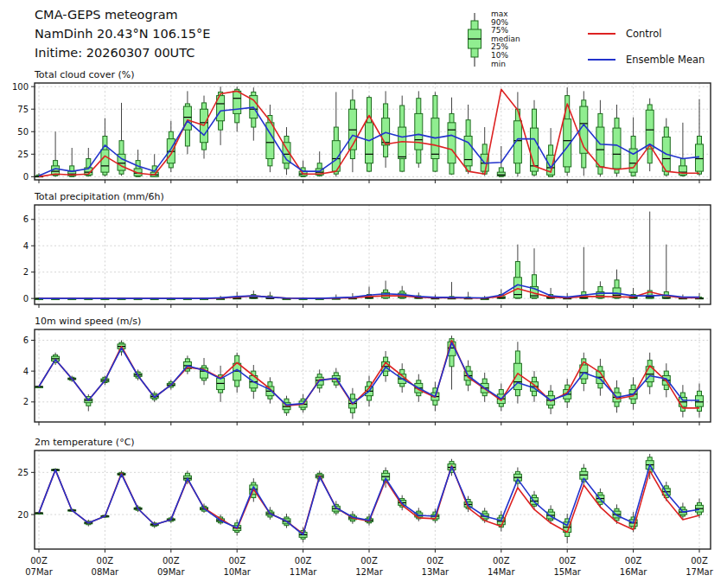 The height and width of the screenshot is (588, 727). Describe the element at coordinates (22, 109) in the screenshot. I see `svg-text: 75` at that location.